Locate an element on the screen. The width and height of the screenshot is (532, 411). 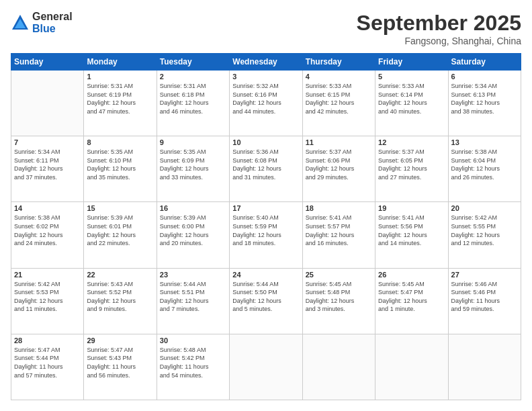
day-number: 2 is located at coordinates (193, 77).